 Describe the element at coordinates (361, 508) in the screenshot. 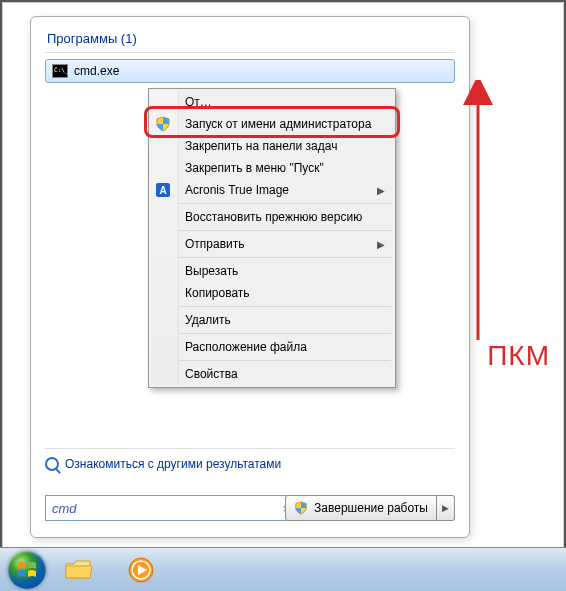

I see `shutdown-button: Завершение работы` at that location.